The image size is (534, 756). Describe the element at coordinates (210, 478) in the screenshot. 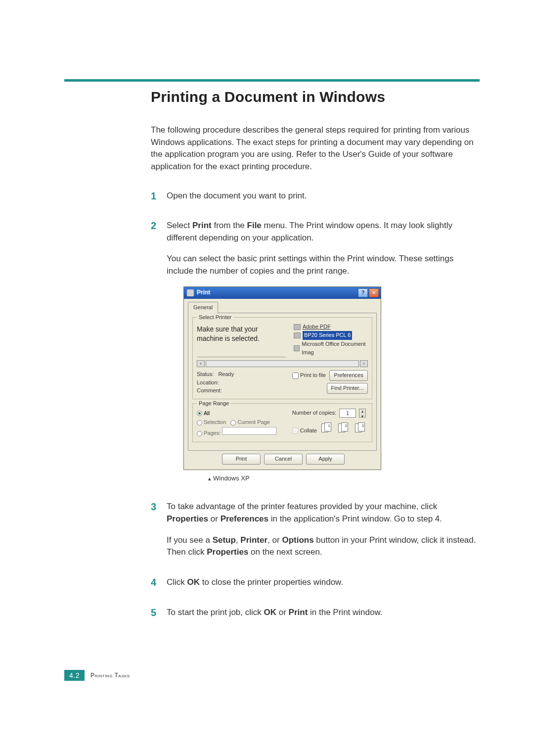

I see `caption-triangle-icon: ▴` at that location.